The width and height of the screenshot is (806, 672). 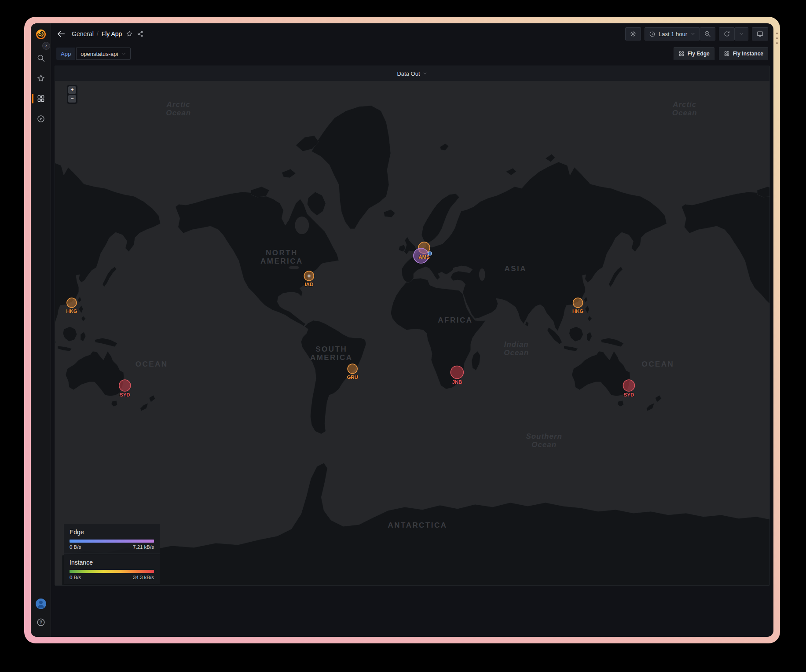 I want to click on link-fly-edge: Fly Edge, so click(x=694, y=54).